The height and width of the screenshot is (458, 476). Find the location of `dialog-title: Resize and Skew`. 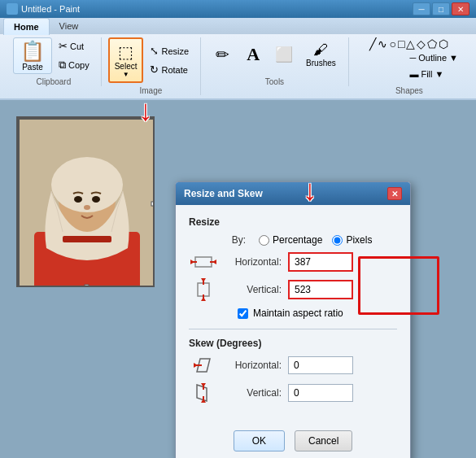

dialog-title: Resize and Skew is located at coordinates (223, 194).